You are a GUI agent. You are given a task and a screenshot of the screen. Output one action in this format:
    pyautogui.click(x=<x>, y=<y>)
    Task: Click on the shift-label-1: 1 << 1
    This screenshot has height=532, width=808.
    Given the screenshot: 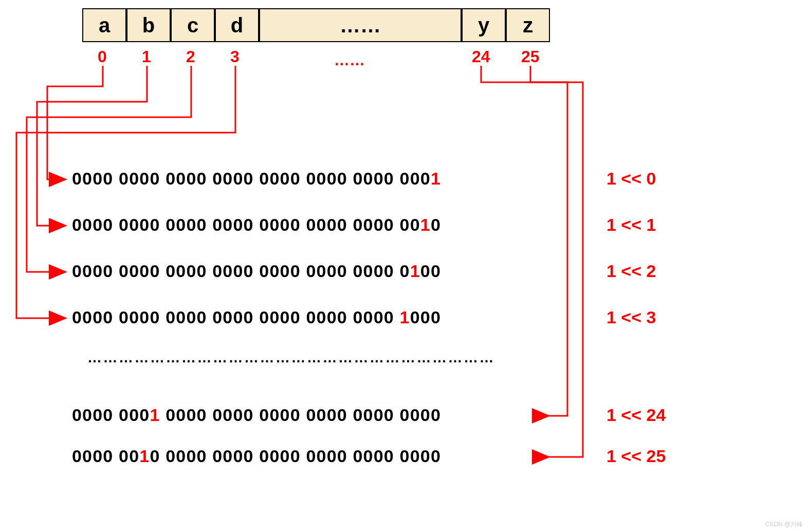 What is the action you would take?
    pyautogui.click(x=631, y=225)
    